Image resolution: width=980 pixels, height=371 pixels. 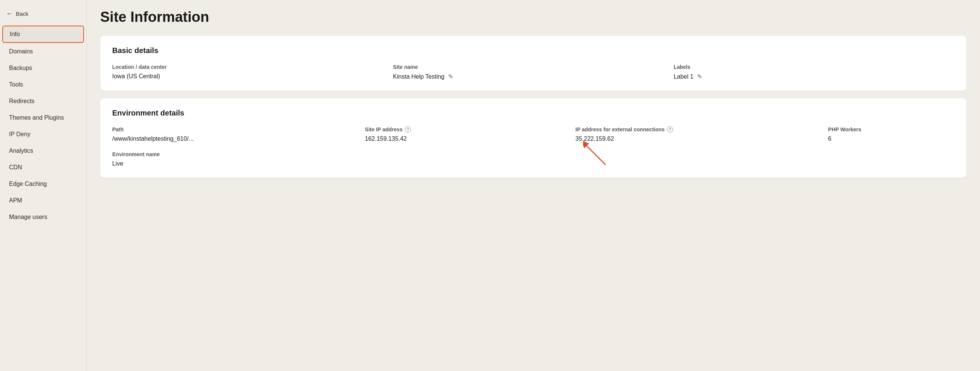 What do you see at coordinates (43, 14) in the screenshot?
I see `back-button: ← Back` at bounding box center [43, 14].